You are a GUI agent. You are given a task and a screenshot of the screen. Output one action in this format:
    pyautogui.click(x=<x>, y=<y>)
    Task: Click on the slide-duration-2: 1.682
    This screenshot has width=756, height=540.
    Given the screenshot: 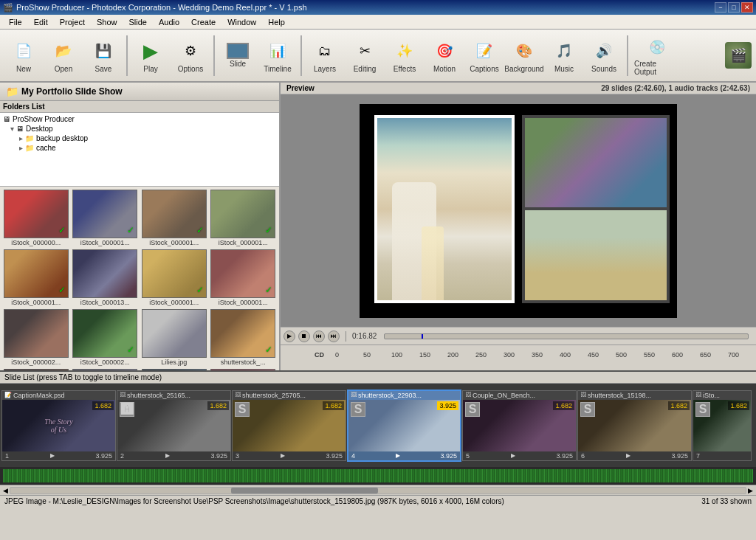 What is the action you would take?
    pyautogui.click(x=219, y=406)
    